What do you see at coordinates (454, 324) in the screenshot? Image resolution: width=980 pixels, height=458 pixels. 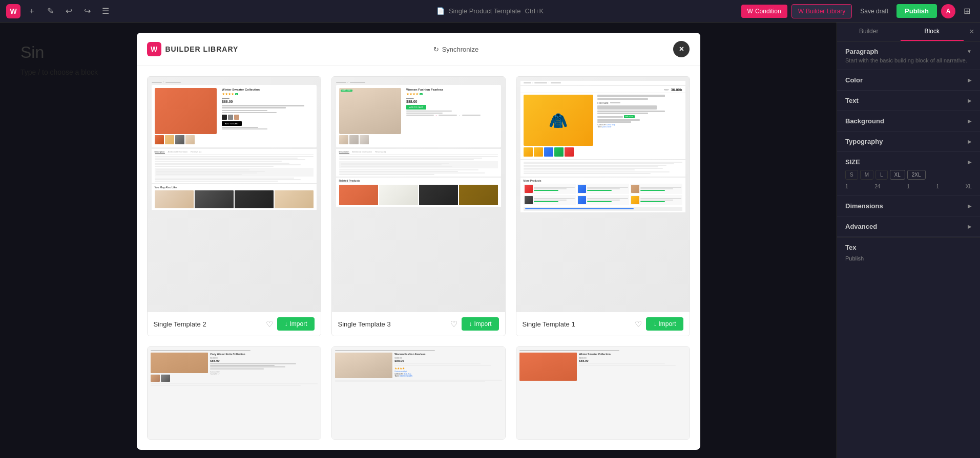 I see `favorite-button-3: ♡` at bounding box center [454, 324].